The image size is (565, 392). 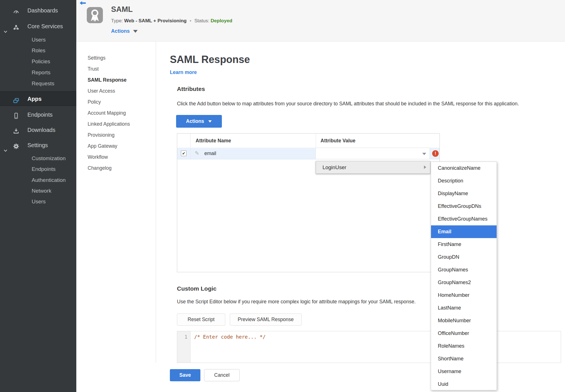 What do you see at coordinates (464, 232) in the screenshot?
I see `submenu-item-email: Email` at bounding box center [464, 232].